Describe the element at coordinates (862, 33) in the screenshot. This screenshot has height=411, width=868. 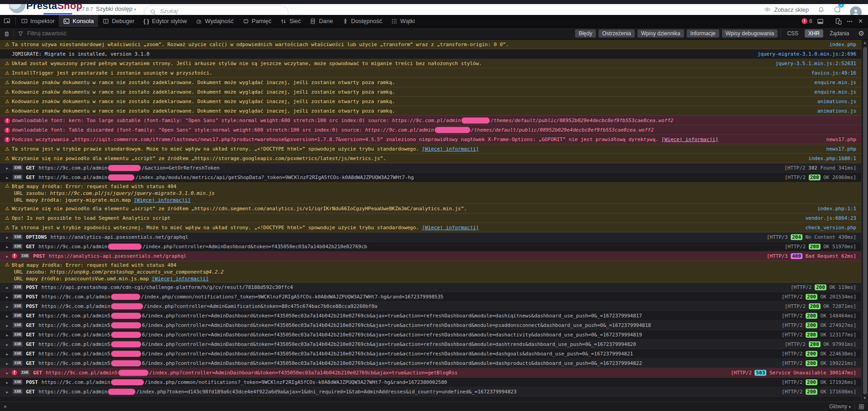
I see `console-settings-button: ⚙` at that location.